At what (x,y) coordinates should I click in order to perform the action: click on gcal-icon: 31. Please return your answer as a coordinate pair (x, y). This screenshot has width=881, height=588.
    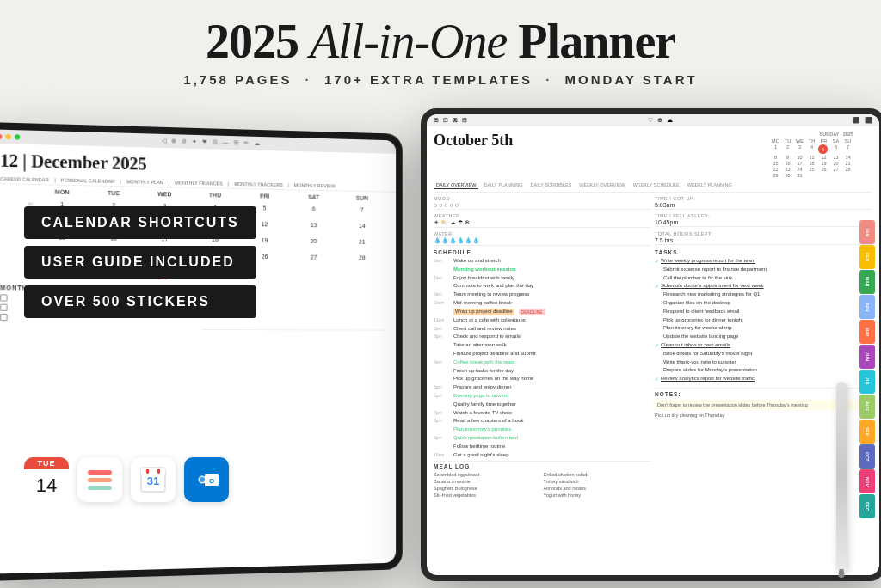
    Looking at the image, I should click on (153, 480).